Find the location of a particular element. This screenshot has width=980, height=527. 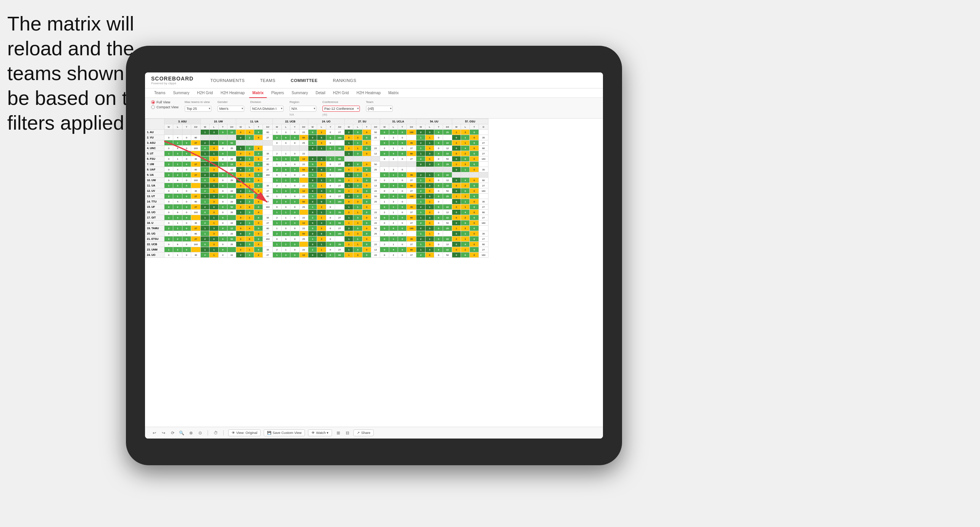

sub-nav-detail: Detail is located at coordinates (321, 93).